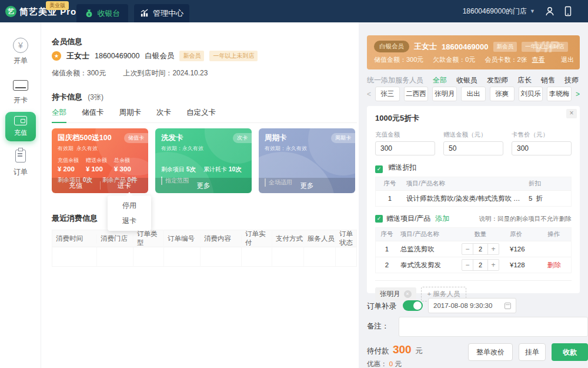  I want to click on debt-amount: 欠款金额：0元, so click(454, 60).